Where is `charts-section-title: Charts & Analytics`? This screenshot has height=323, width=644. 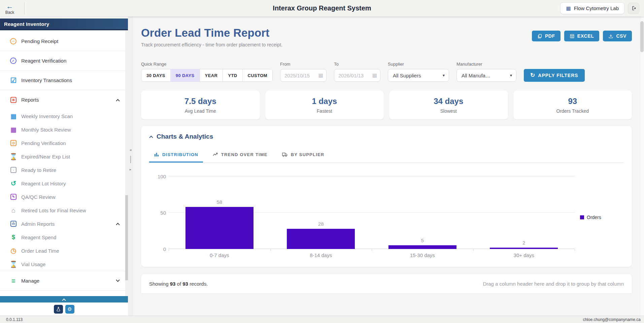 charts-section-title: Charts & Analytics is located at coordinates (185, 137).